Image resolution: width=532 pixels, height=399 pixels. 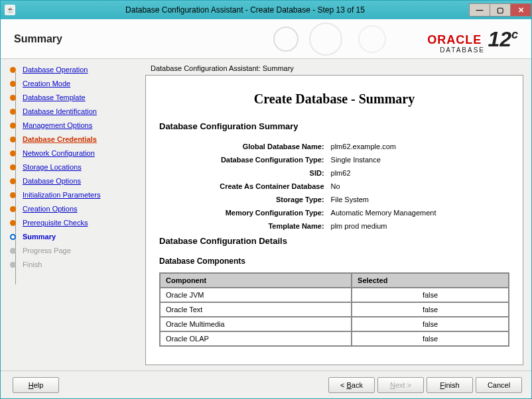 I want to click on summary-row: SID:plm62, so click(x=334, y=173).